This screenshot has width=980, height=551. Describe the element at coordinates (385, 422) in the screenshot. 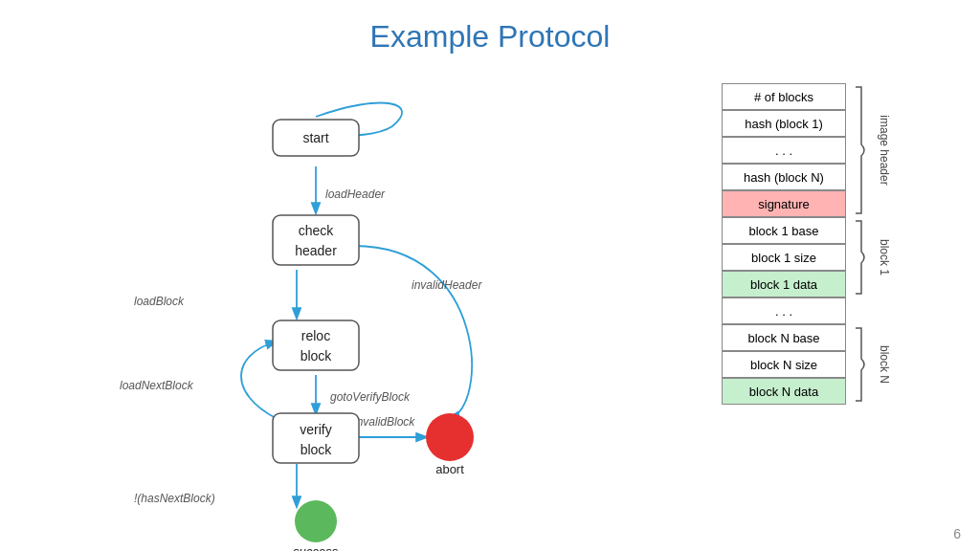

I see `svg-text: invalidBlock` at that location.